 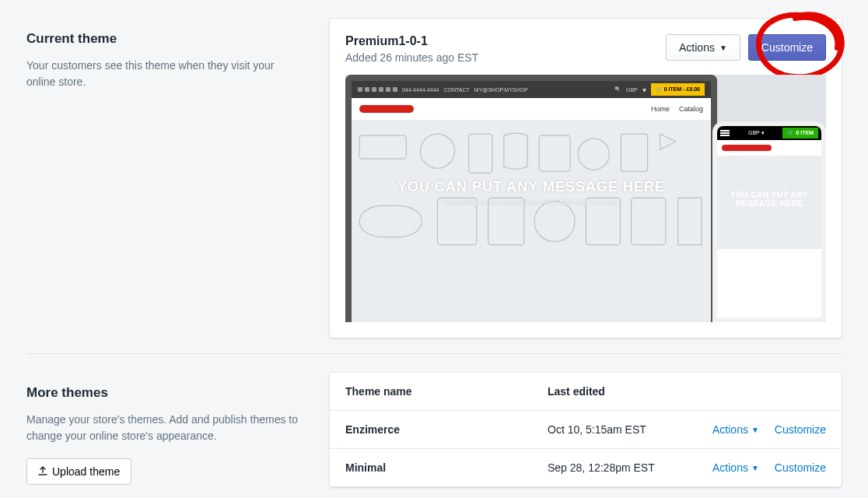 What do you see at coordinates (43, 472) in the screenshot?
I see `upload-icon` at bounding box center [43, 472].